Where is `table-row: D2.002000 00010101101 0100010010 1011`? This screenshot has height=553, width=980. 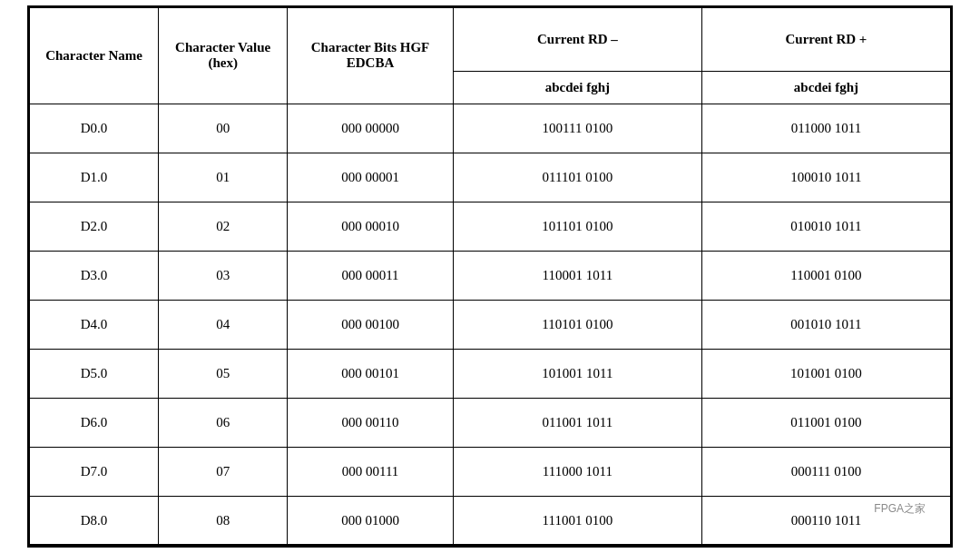
table-row: D2.002000 00010101101 0100010010 1011 is located at coordinates (490, 226).